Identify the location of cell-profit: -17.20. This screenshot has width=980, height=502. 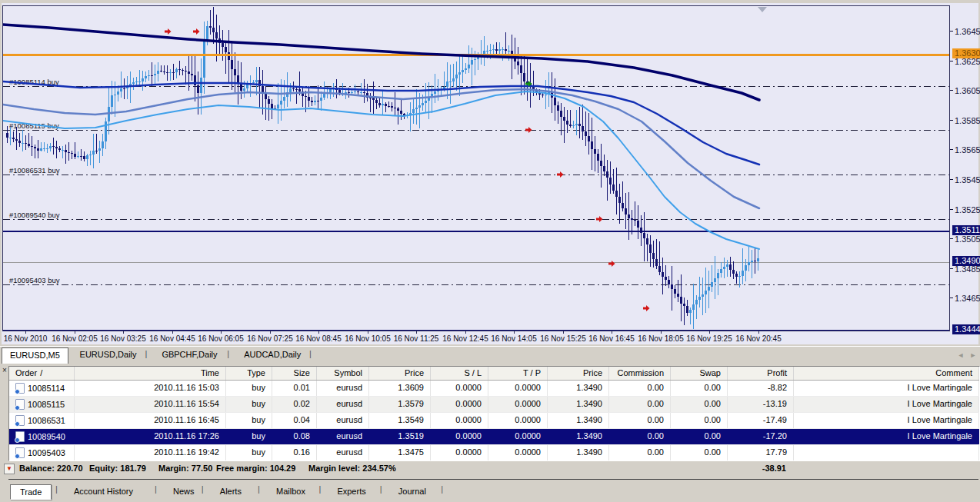
(761, 437).